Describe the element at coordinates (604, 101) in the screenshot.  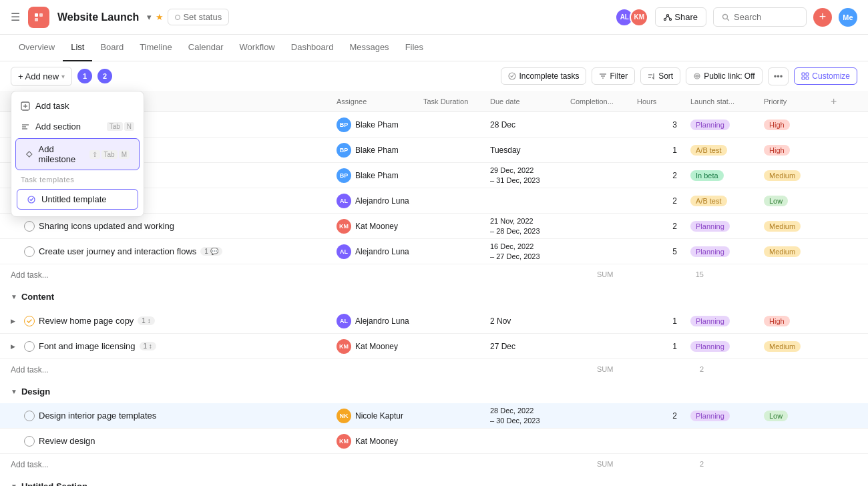
I see `col-completion-header: Completion...` at that location.